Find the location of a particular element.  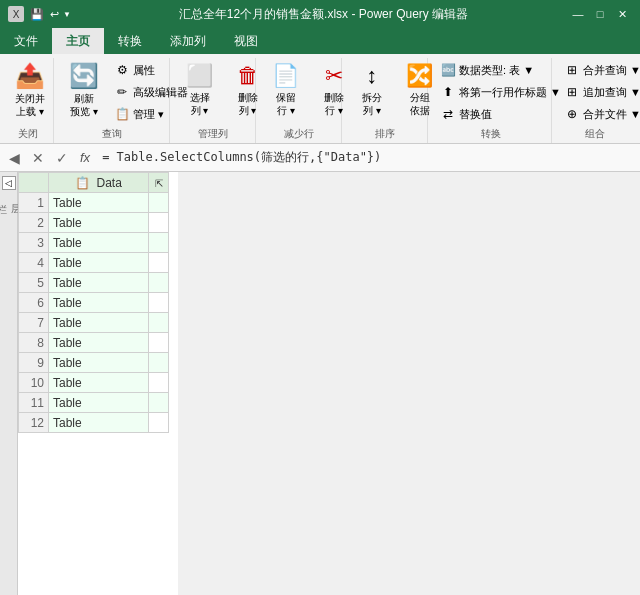

replace-values-label: 替换值 is located at coordinates (476, 114).